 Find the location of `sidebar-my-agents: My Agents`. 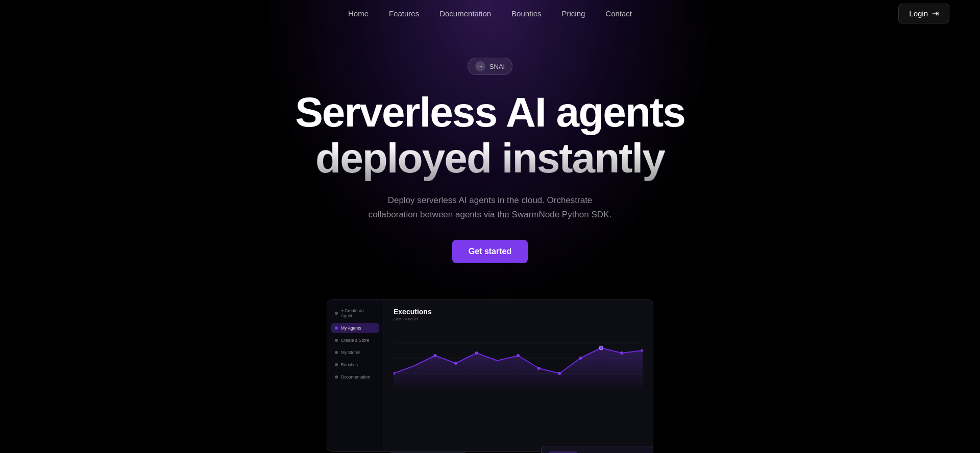

sidebar-my-agents: My Agents is located at coordinates (355, 328).